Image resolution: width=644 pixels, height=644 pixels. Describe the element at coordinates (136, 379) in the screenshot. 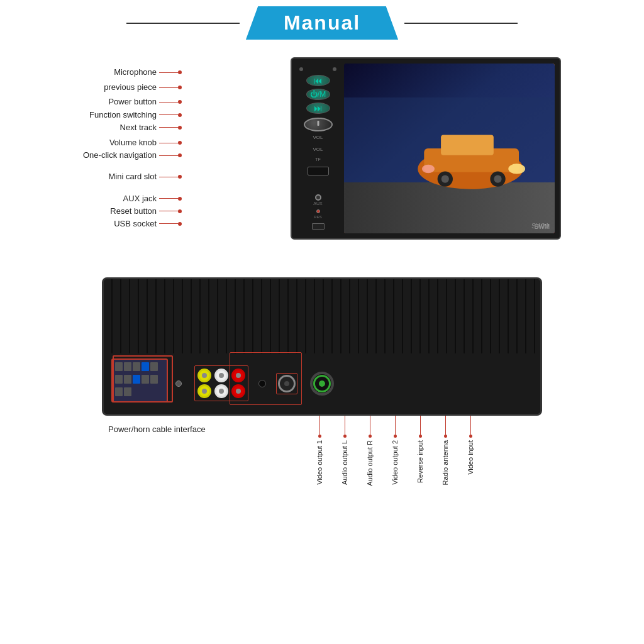

I see `pin-8-blue` at that location.